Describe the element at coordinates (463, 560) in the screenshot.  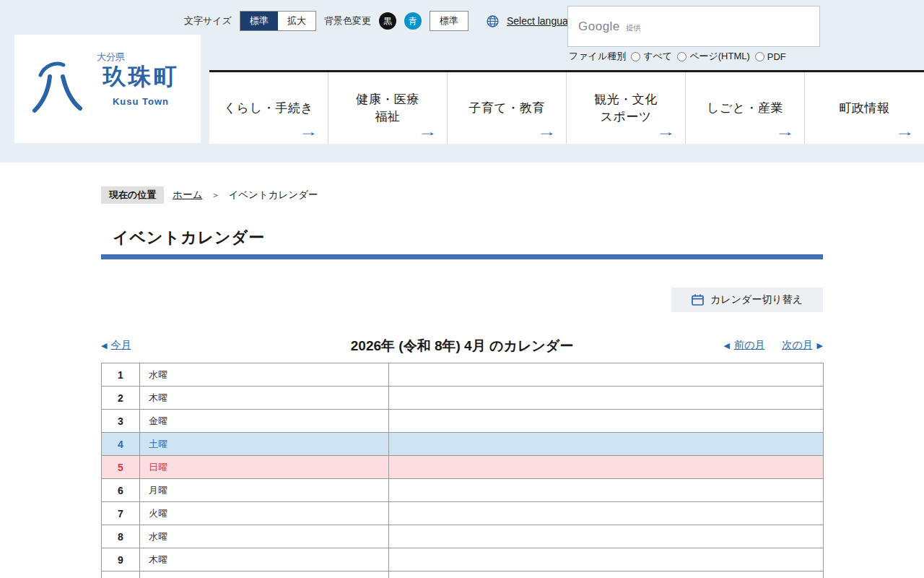
I see `calendar-row: 9木曜` at that location.